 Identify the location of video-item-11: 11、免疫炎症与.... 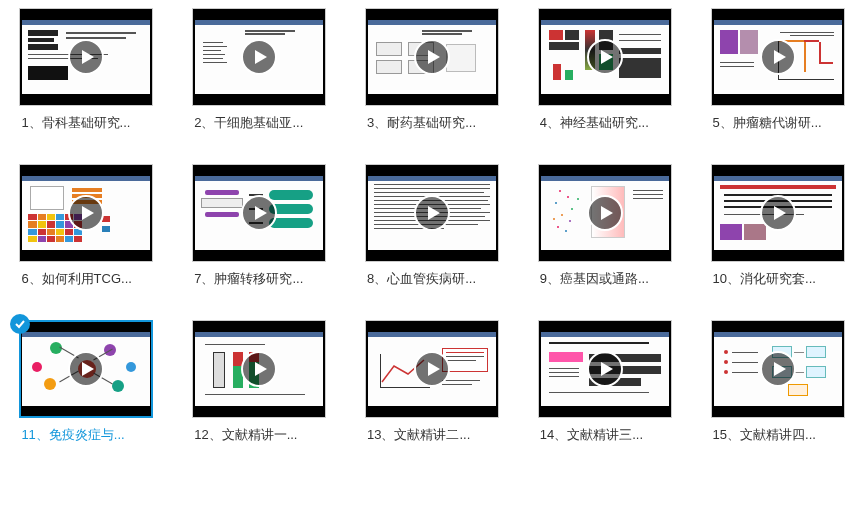
(86, 382).